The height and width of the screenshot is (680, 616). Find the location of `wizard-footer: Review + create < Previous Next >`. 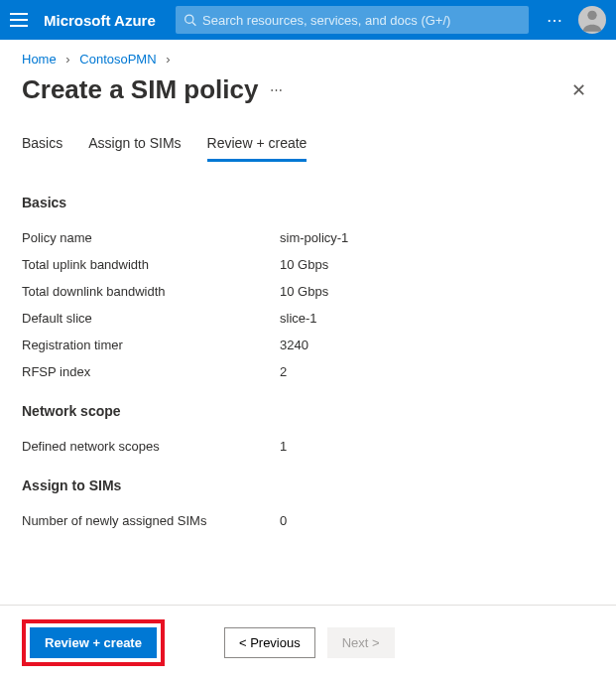

wizard-footer: Review + create < Previous Next > is located at coordinates (308, 642).